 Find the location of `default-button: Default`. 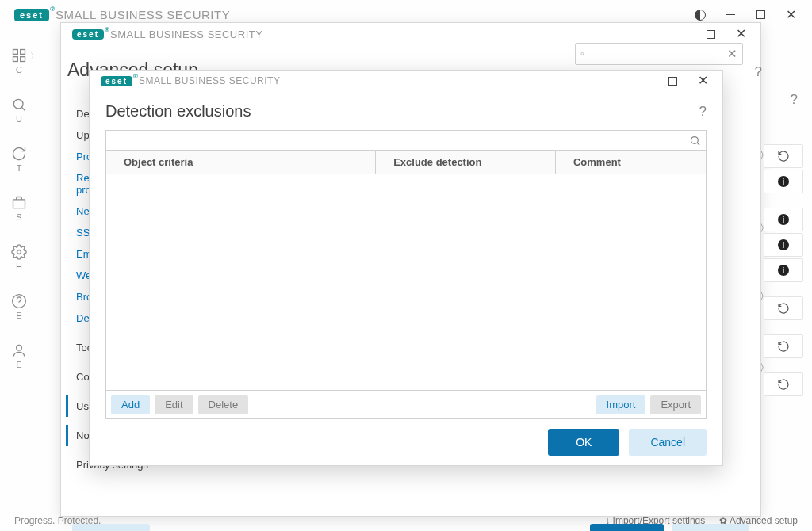

default-button: Default is located at coordinates (111, 528).